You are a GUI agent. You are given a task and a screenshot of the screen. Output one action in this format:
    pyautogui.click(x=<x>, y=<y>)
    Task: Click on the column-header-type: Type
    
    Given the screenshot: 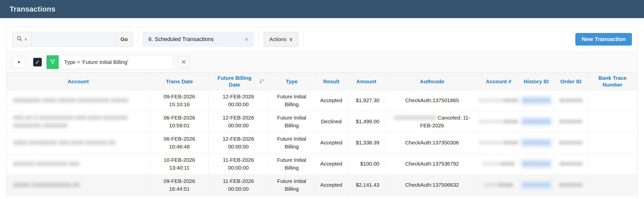 What is the action you would take?
    pyautogui.click(x=291, y=82)
    